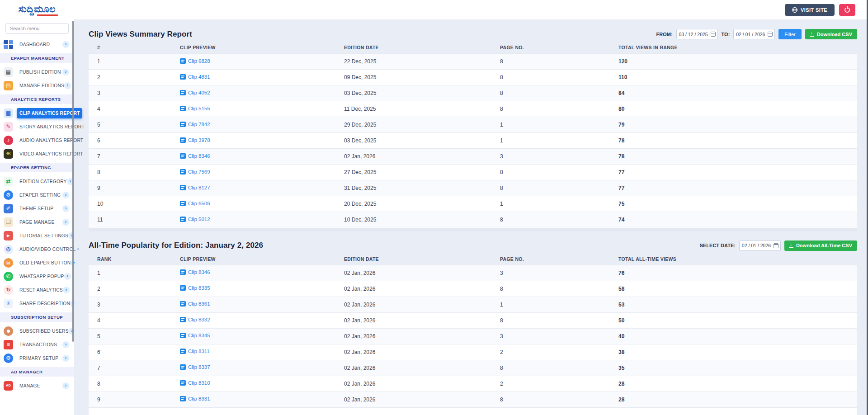 The height and width of the screenshot is (415, 868). Describe the element at coordinates (434, 10) in the screenshot. I see `top-bar: VISIT SITE` at that location.